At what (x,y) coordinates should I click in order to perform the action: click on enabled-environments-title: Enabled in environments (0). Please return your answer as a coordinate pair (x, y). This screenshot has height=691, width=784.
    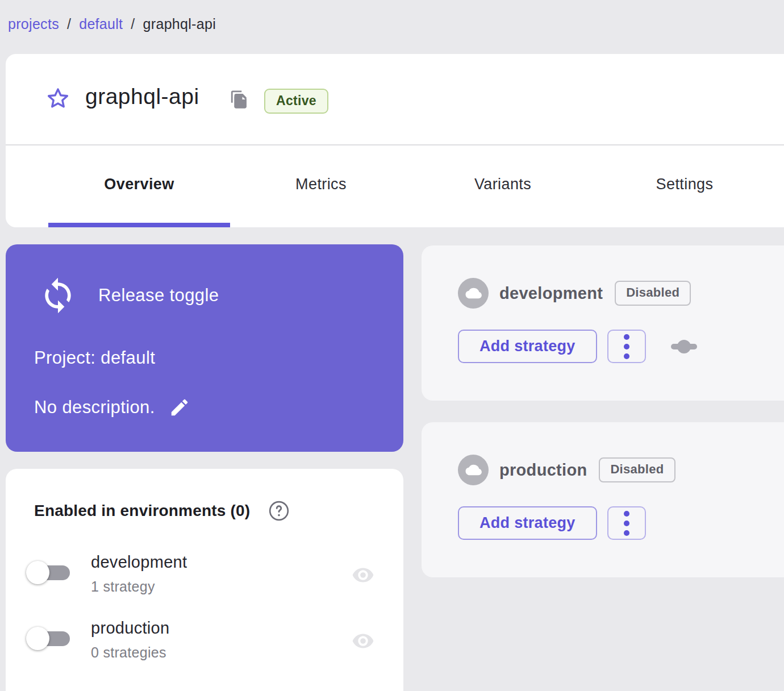
    Looking at the image, I should click on (142, 511).